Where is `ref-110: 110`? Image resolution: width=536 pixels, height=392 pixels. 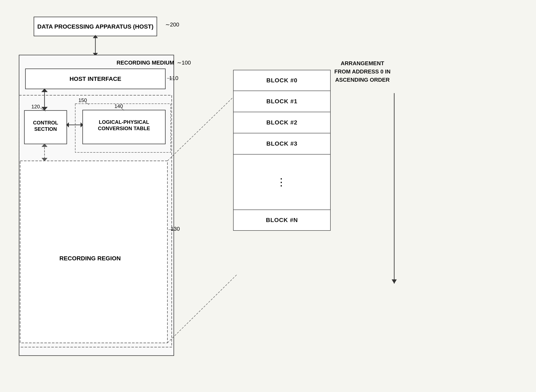
ref-110: 110 is located at coordinates (174, 78).